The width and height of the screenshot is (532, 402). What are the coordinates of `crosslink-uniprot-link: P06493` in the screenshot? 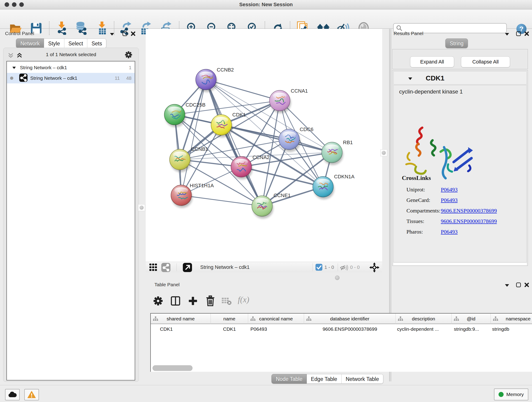 It's located at (449, 190).